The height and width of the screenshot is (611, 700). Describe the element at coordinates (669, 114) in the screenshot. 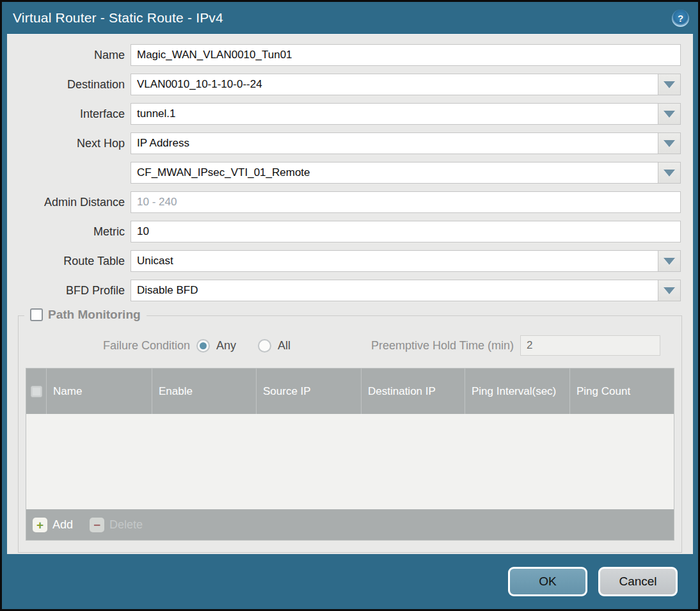

I see `interface-dropdown-button` at that location.